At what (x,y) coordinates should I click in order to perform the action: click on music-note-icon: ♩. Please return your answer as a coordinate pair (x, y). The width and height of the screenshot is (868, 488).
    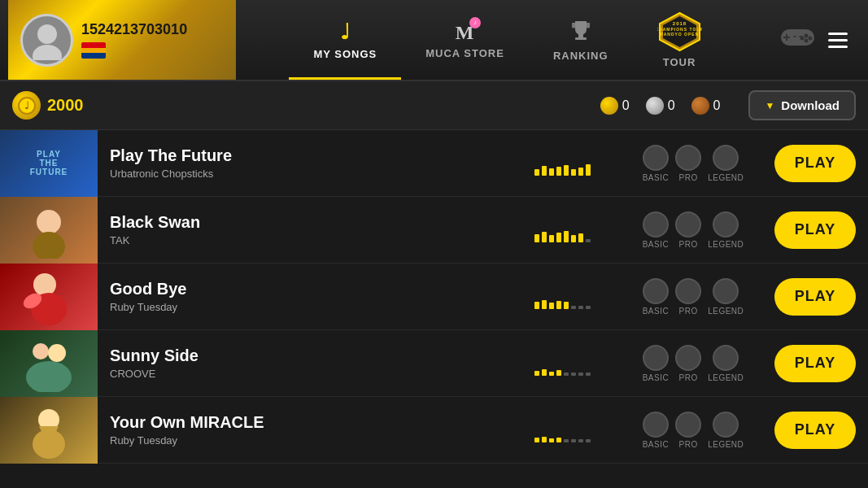
    Looking at the image, I should click on (345, 33).